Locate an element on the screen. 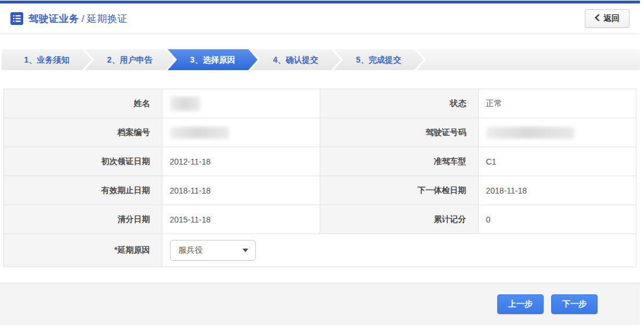 The width and height of the screenshot is (644, 328). redacted-license-number-value is located at coordinates (530, 133).